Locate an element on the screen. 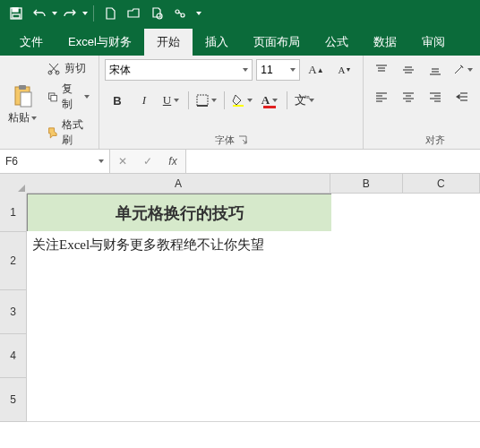 The width and height of the screenshot is (480, 448). font-size-select: 11 is located at coordinates (278, 70).